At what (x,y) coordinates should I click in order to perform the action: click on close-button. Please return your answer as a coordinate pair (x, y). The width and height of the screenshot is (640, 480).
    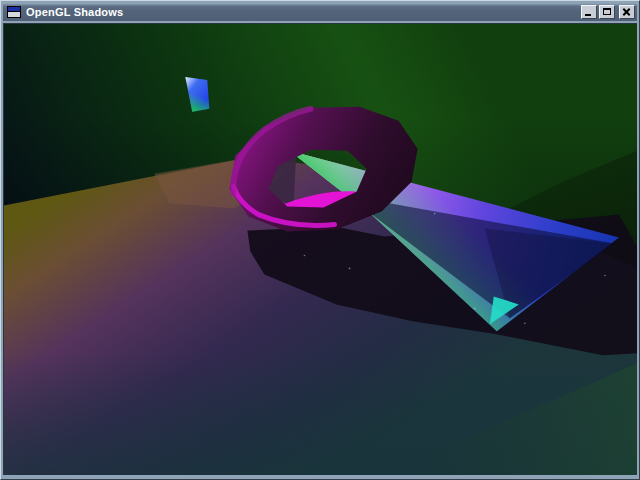
    Looking at the image, I should click on (627, 12).